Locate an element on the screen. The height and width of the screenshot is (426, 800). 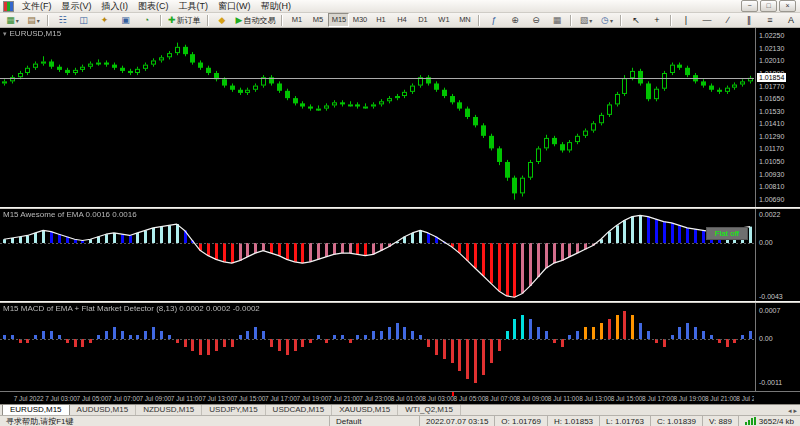
menu-item: 图表(C) is located at coordinates (154, 6).